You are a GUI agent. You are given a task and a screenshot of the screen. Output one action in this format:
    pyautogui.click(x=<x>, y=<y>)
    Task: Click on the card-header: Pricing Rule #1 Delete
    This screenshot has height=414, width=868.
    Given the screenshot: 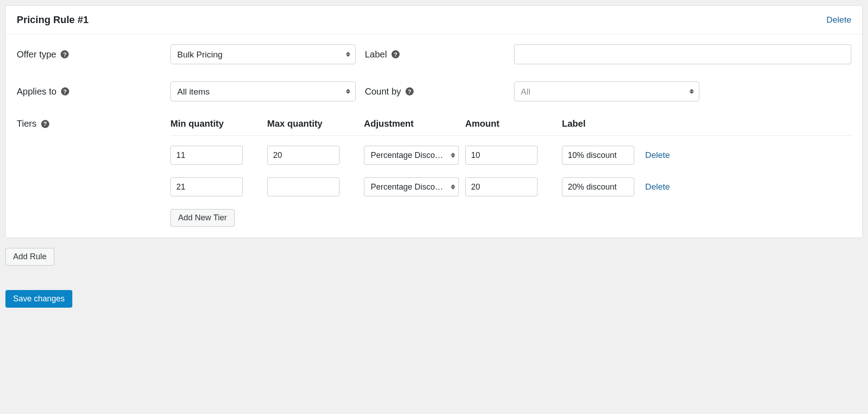 What is the action you would take?
    pyautogui.click(x=434, y=20)
    